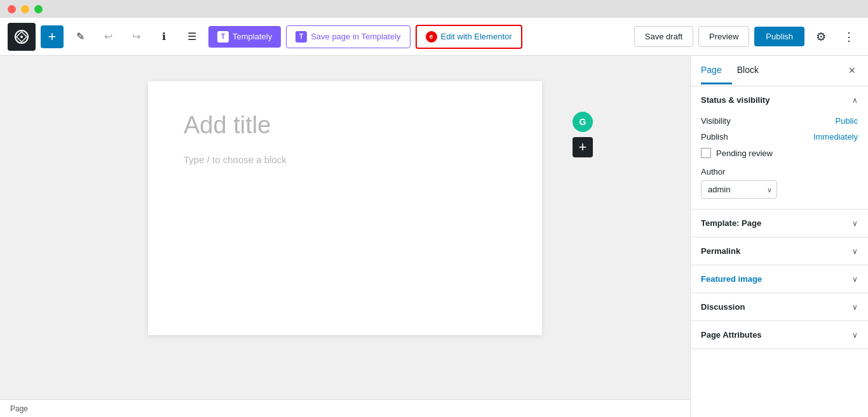  I want to click on featured-image-chevron-icon: ∨, so click(855, 279).